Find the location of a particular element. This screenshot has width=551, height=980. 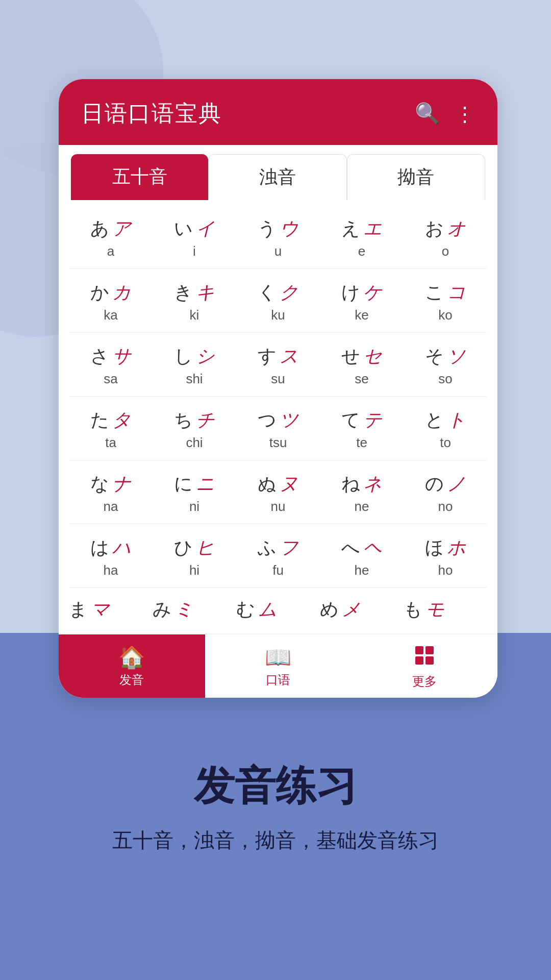

kana-cell: せ セ se is located at coordinates (362, 364).